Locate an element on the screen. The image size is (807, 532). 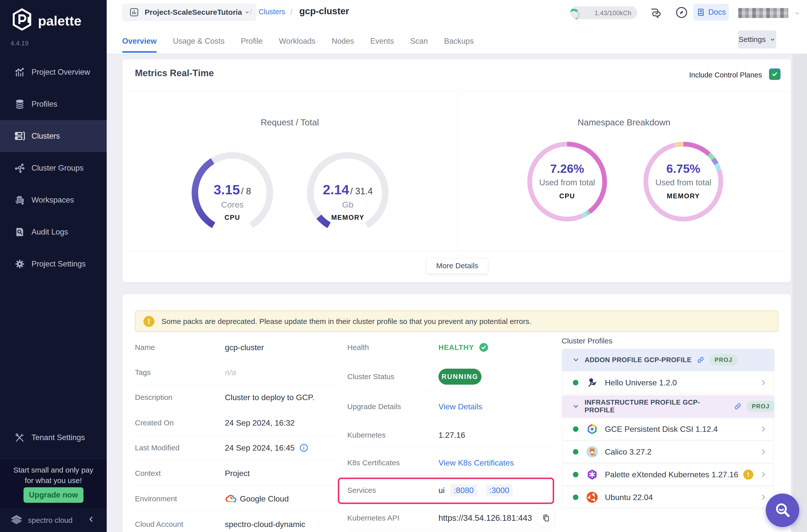
project-chart-icon is located at coordinates (134, 12).